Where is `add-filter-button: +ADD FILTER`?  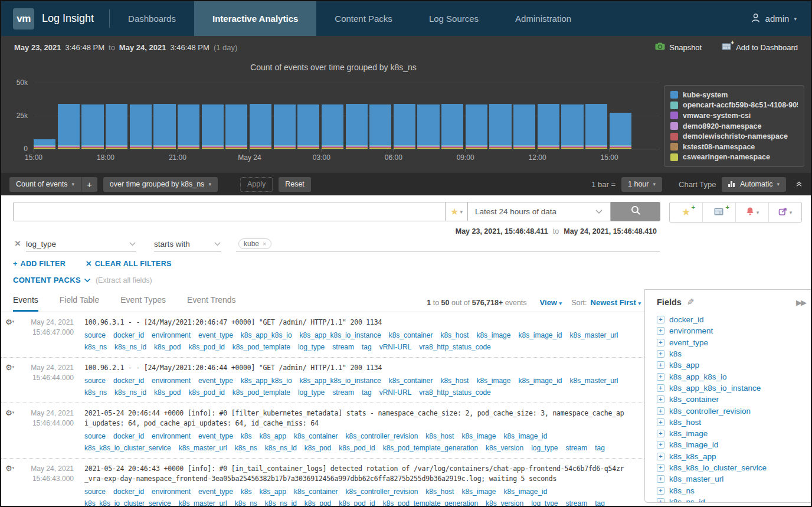 add-filter-button: +ADD FILTER is located at coordinates (39, 263).